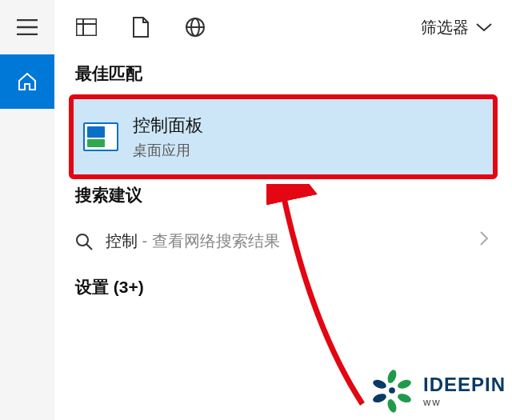 This screenshot has width=512, height=420. I want to click on documents-button, so click(141, 27).